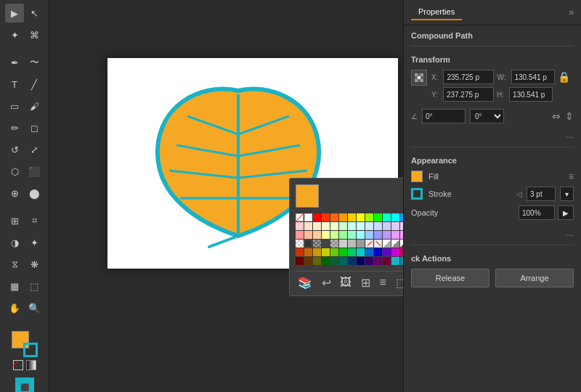 This screenshot has height=392, width=581. I want to click on puppet-warp-tool: ⬡, so click(15, 171).